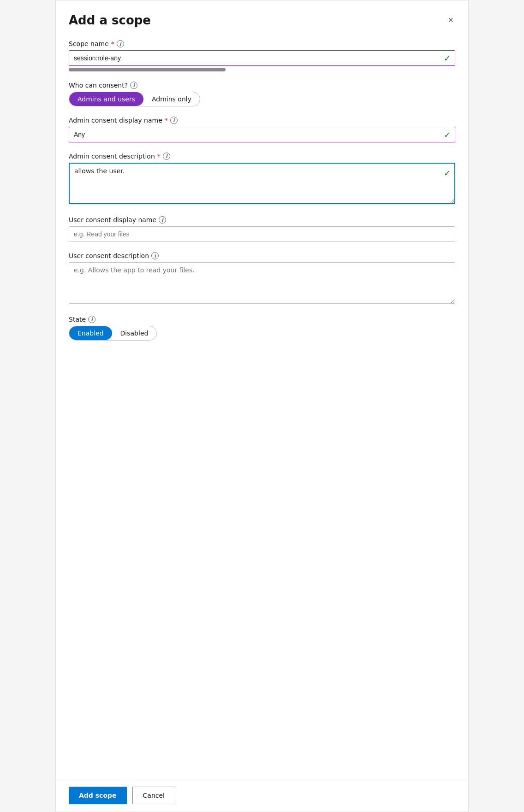 Image resolution: width=524 pixels, height=812 pixels. I want to click on who-can-consent-info-icon: i, so click(134, 85).